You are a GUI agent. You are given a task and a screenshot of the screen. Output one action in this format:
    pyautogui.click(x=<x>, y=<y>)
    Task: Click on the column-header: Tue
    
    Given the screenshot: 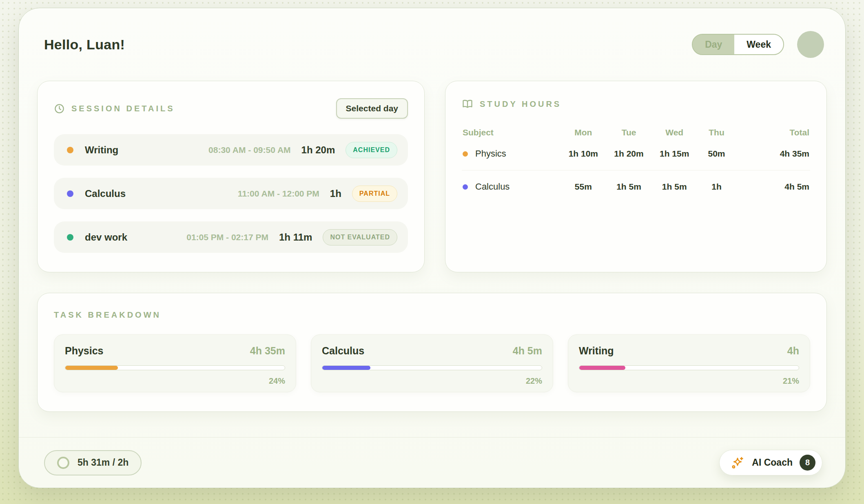 What is the action you would take?
    pyautogui.click(x=629, y=133)
    